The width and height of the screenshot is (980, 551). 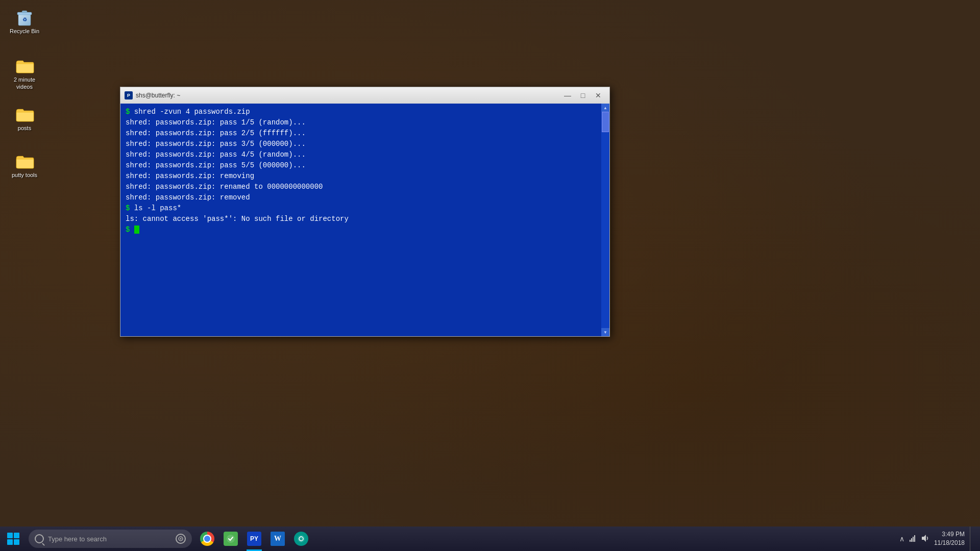 I want to click on scroll-down-button: ▼, so click(x=605, y=332).